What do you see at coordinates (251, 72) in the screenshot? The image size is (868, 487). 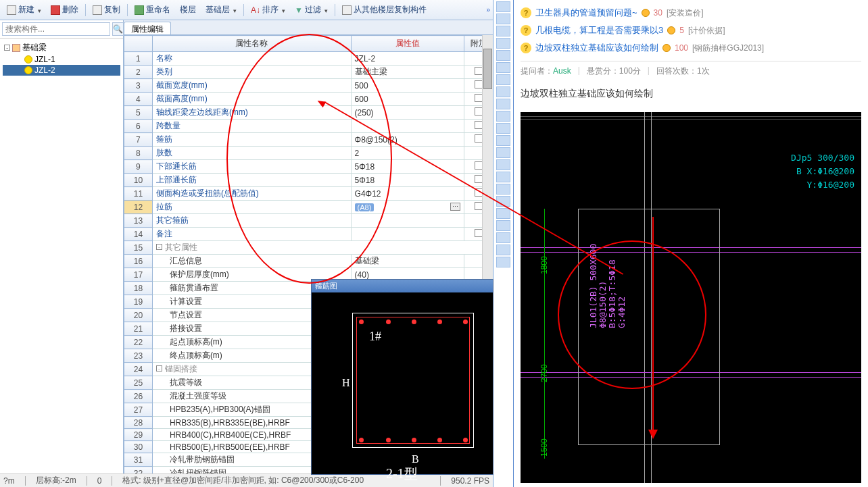 I see `property-name-cell: 类别` at bounding box center [251, 72].